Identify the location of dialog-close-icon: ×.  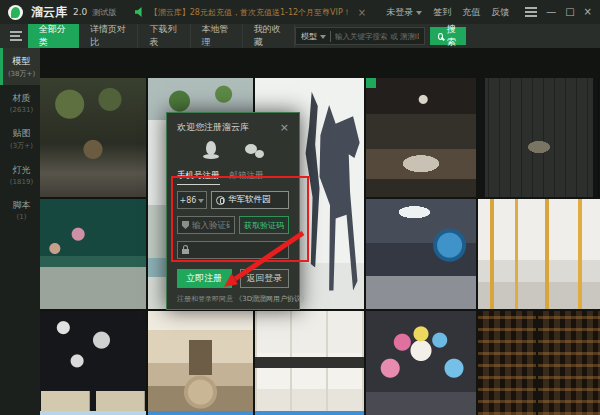
(284, 128).